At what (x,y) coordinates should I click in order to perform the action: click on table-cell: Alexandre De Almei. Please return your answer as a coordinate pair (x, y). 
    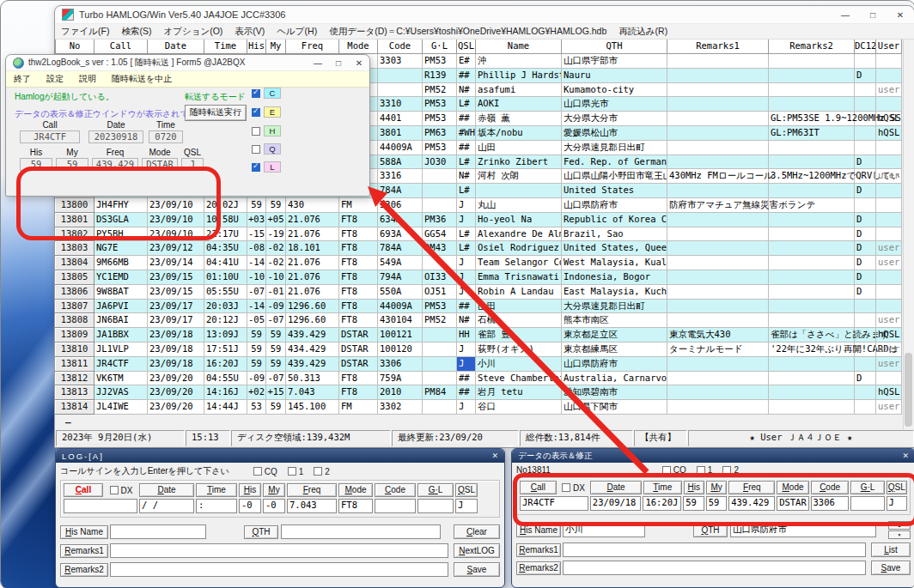
    Looking at the image, I should click on (519, 235).